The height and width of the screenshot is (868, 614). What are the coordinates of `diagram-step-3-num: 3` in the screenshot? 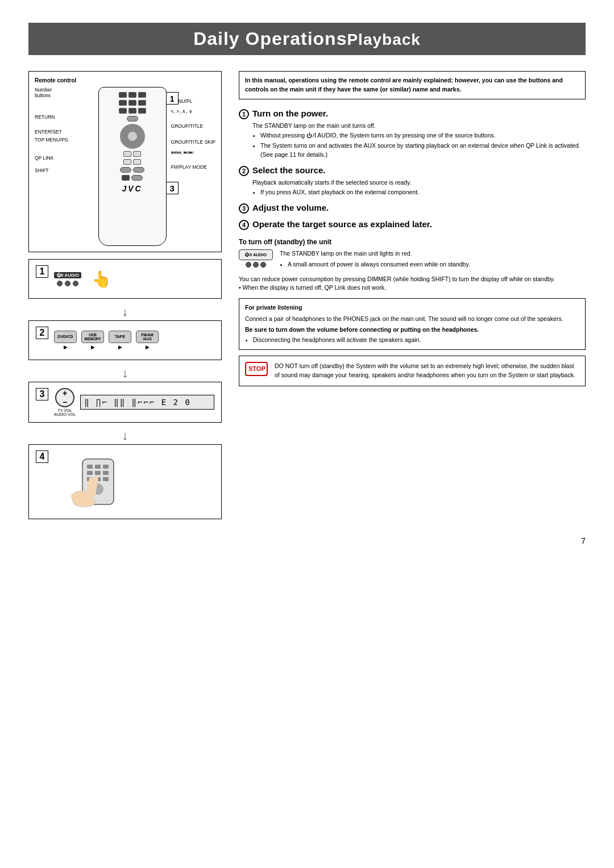 It's located at (42, 394).